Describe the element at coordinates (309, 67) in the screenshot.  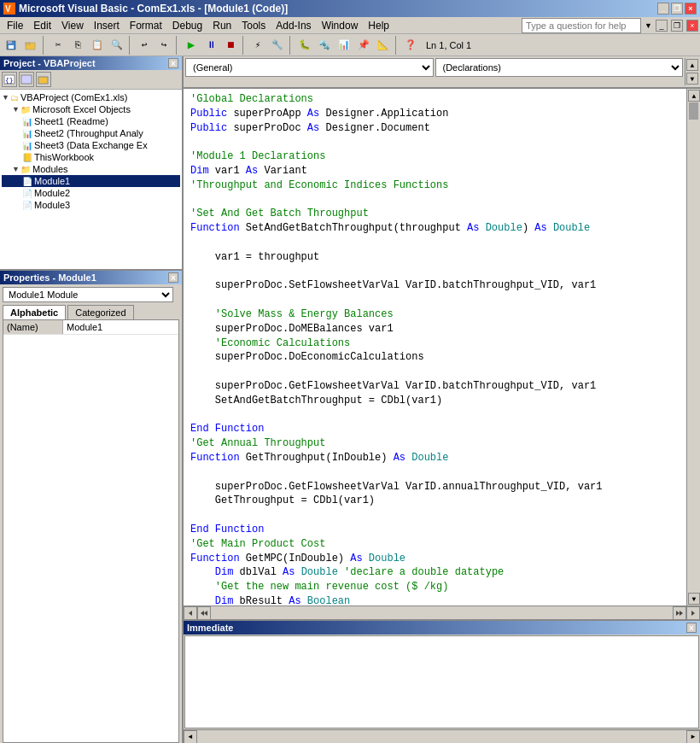
I see `code-object-dropdown: (General)` at that location.